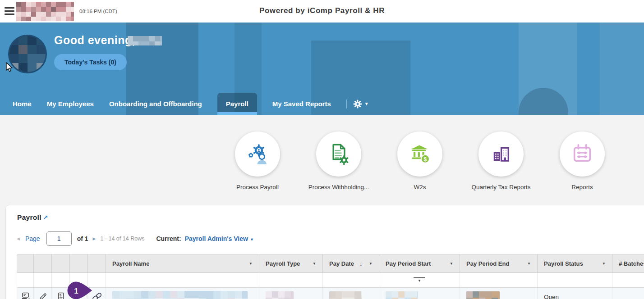  What do you see at coordinates (237, 113) in the screenshot?
I see `active-tab-underline` at bounding box center [237, 113].